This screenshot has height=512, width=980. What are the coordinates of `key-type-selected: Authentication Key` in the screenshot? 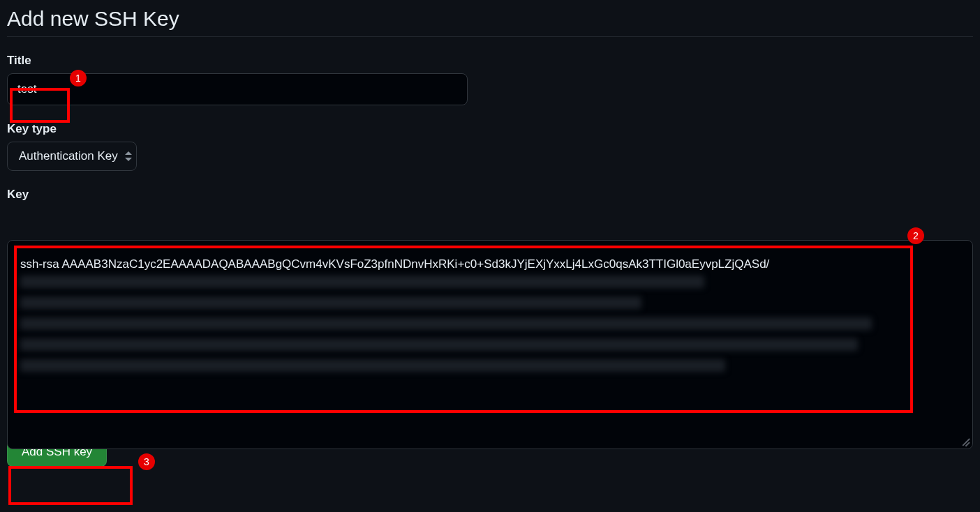 It's located at (68, 156).